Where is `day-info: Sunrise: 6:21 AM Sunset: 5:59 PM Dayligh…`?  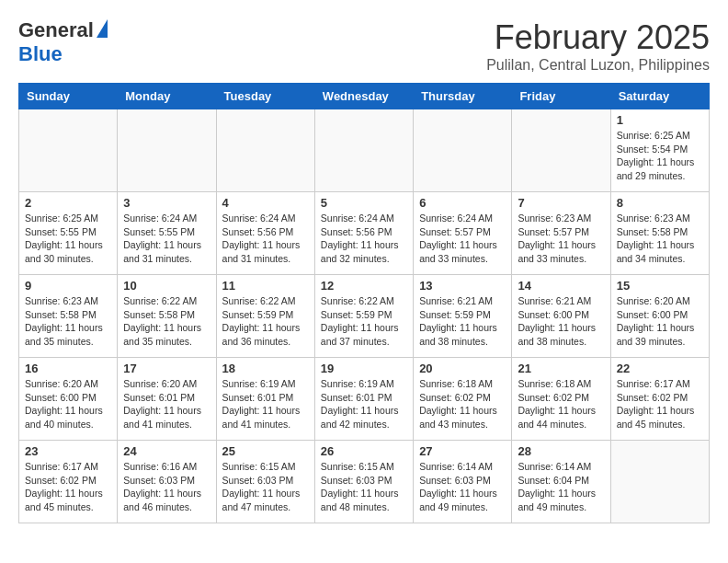
day-info: Sunrise: 6:21 AM Sunset: 5:59 PM Dayligh… is located at coordinates (462, 322).